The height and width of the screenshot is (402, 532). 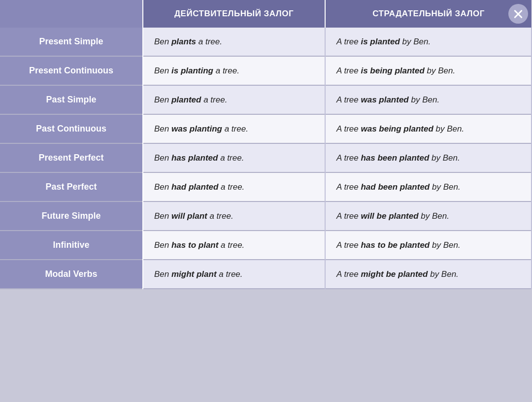 I want to click on tense-cell: Future Simple, so click(x=71, y=216).